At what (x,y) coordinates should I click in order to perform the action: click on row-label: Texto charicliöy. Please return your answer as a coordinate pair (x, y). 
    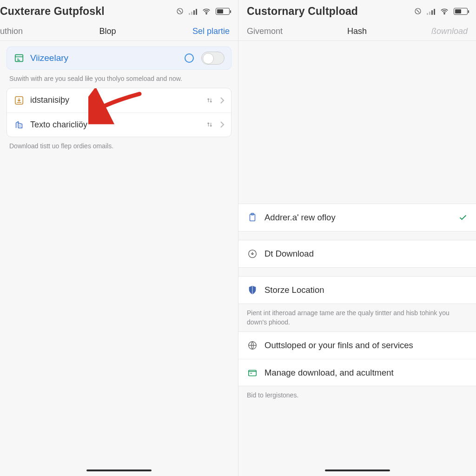
    Looking at the image, I should click on (115, 125).